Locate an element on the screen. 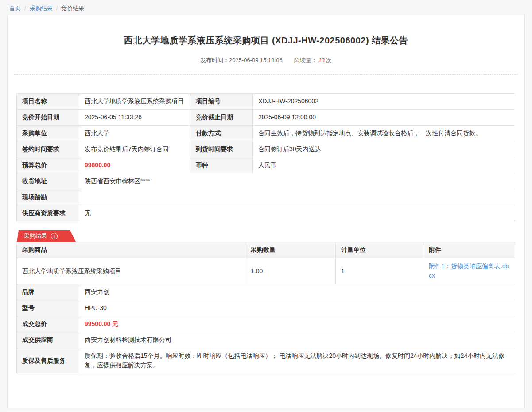 The height and width of the screenshot is (412, 532). model-value: HPU-30 is located at coordinates (297, 308).